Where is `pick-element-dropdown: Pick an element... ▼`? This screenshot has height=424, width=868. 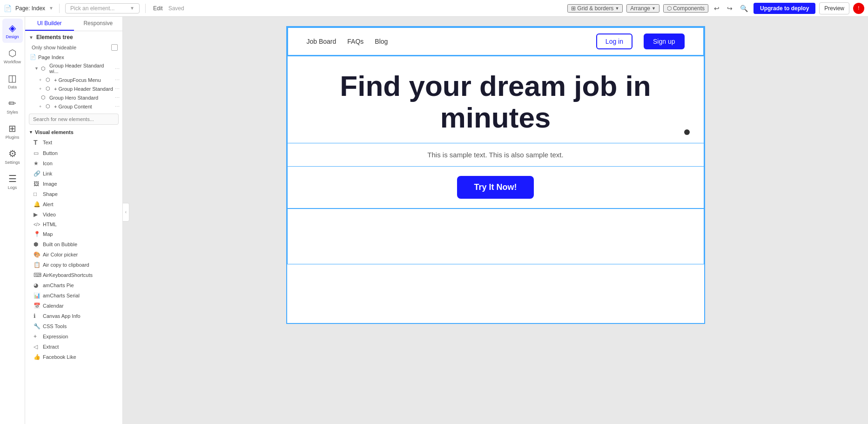 pick-element-dropdown: Pick an element... ▼ is located at coordinates (102, 8).